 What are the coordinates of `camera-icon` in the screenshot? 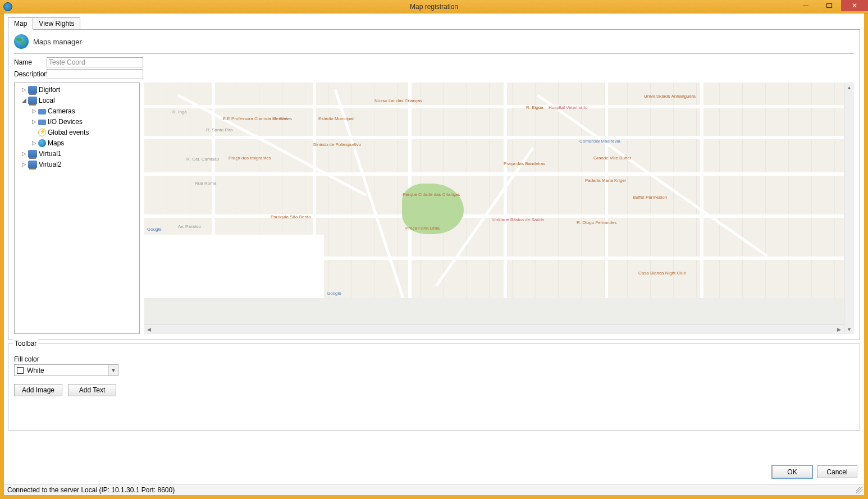 It's located at (42, 112).